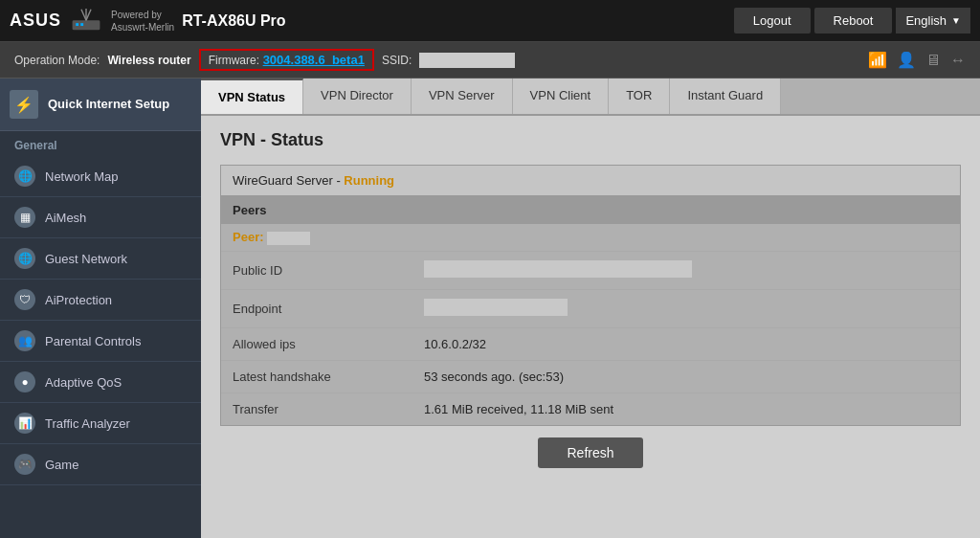 This screenshot has width=980, height=538. What do you see at coordinates (317, 376) in the screenshot?
I see `latest-handshake-label: Latest handshake` at bounding box center [317, 376].